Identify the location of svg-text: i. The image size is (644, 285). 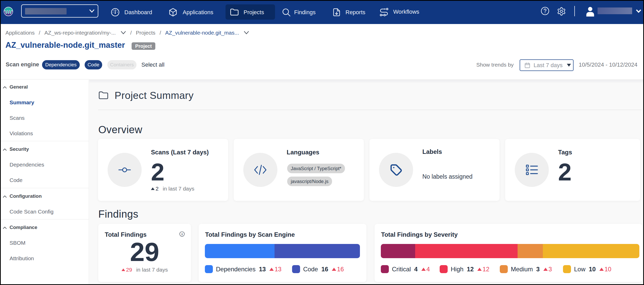
(182, 234).